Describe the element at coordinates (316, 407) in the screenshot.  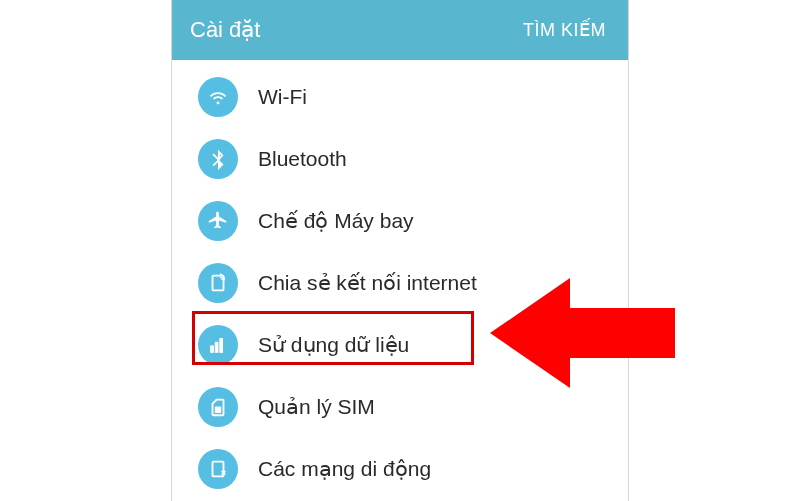
I see `item-label: Quản lý SIM` at that location.